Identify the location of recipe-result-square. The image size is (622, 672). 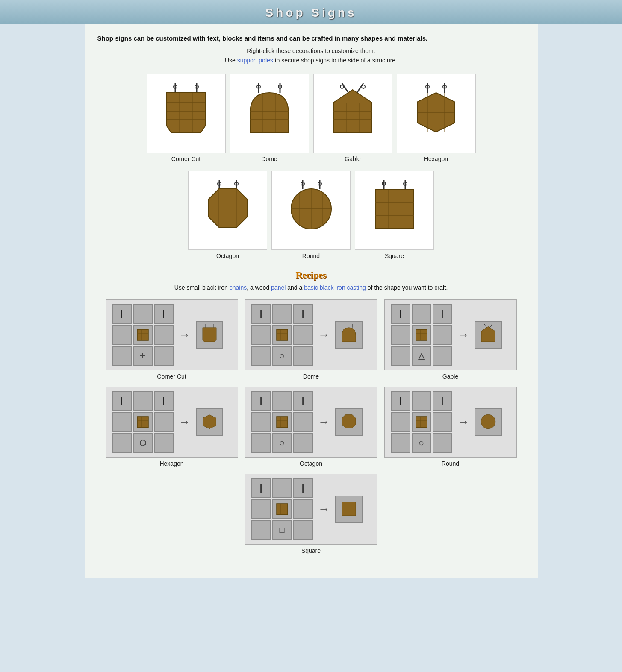
(349, 509).